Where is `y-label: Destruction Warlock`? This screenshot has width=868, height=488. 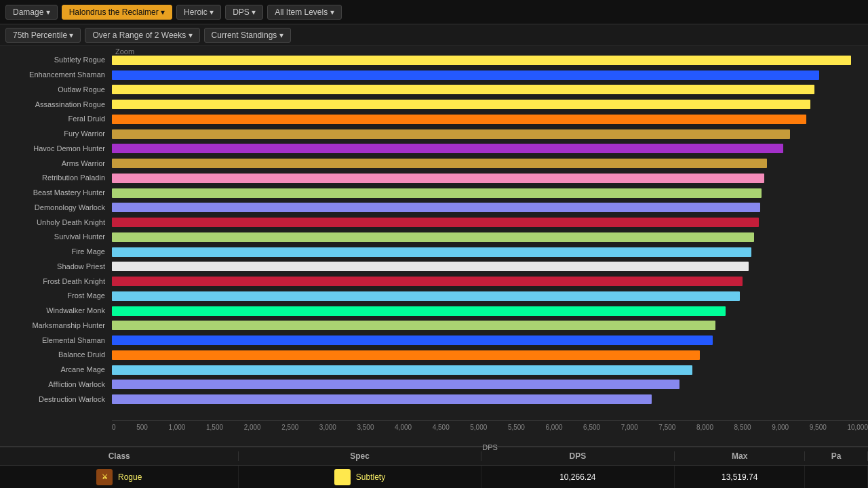 y-label: Destruction Warlock is located at coordinates (56, 399).